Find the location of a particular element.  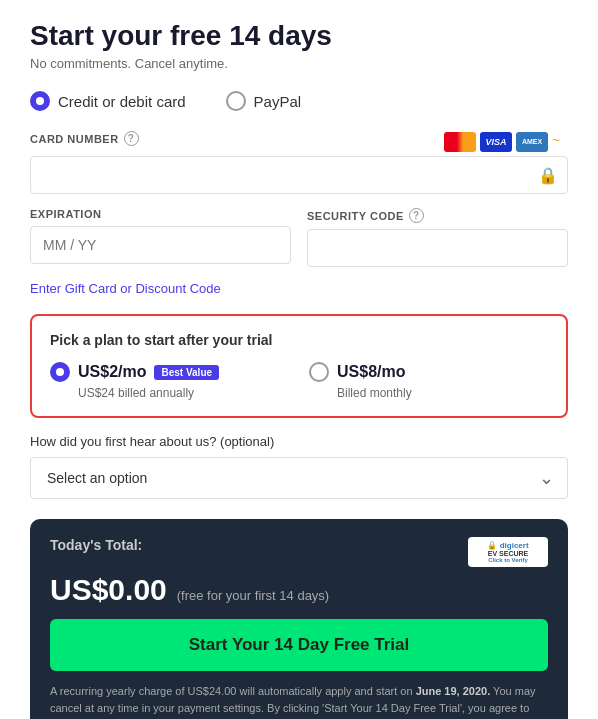

monthly-price: US$8/mo is located at coordinates (371, 372).